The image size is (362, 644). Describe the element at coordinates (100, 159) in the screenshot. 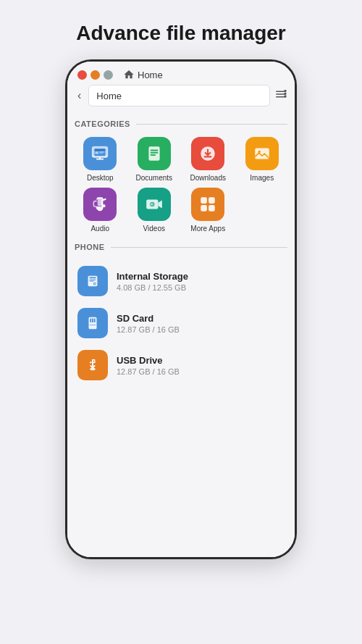

I see `category-desktop: Desktop` at that location.